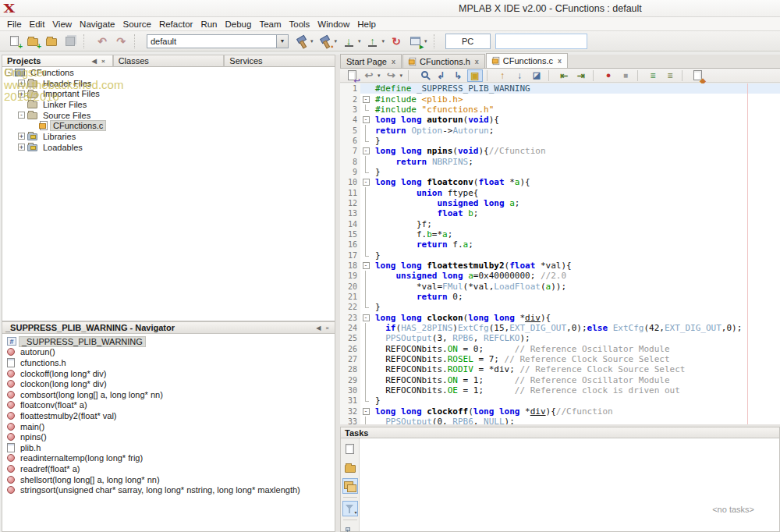 Image resolution: width=780 pixels, height=532 pixels. What do you see at coordinates (350, 420) in the screenshot?
I see `line-number: 33` at bounding box center [350, 420].